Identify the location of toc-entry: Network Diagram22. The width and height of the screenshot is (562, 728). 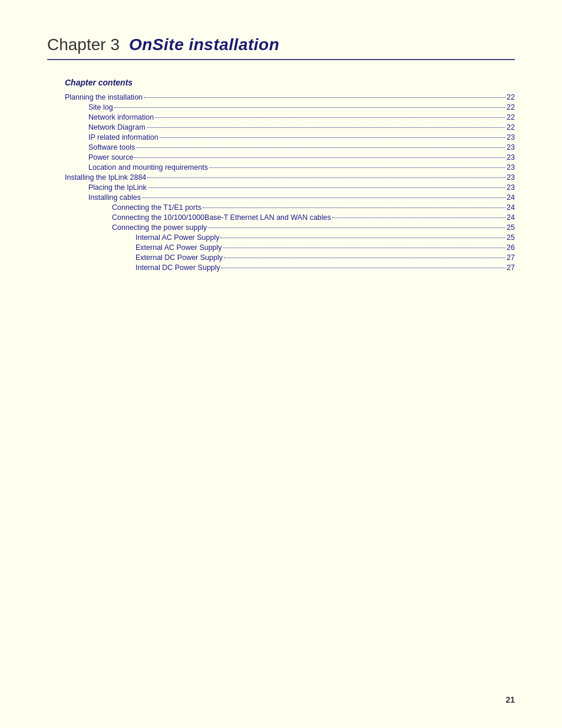
(290, 127).